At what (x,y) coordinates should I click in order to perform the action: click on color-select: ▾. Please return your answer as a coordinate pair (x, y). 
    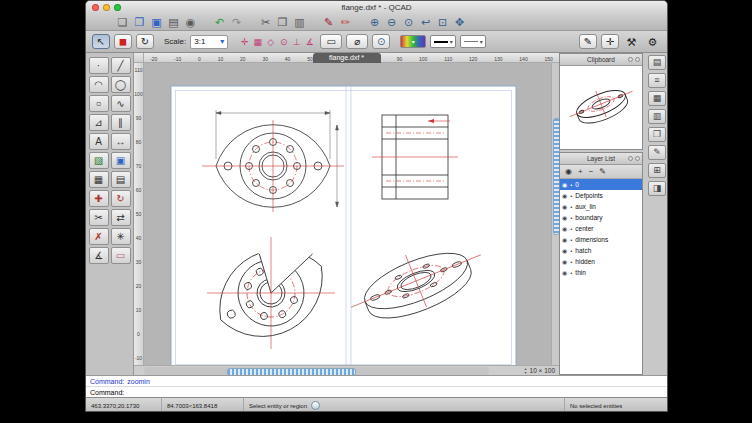
    Looking at the image, I should click on (413, 42).